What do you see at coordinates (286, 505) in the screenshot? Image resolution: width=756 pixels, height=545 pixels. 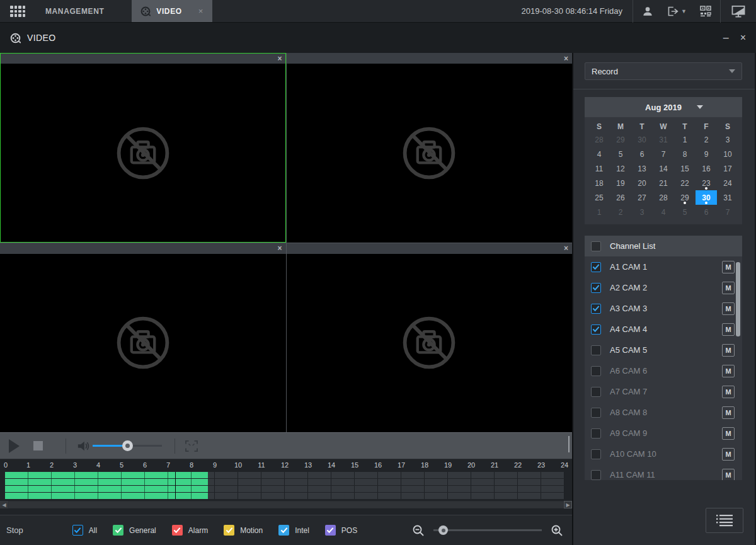 I see `timeline-scrollbar-track` at bounding box center [286, 505].